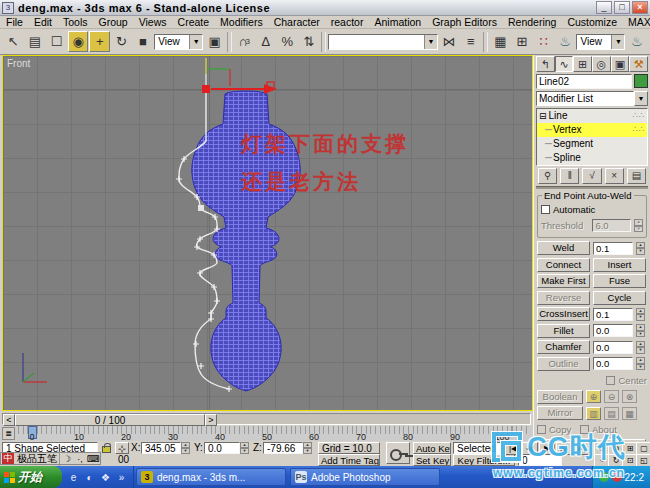  Describe the element at coordinates (8, 458) in the screenshot. I see `ime-language-icon: 中` at that location.